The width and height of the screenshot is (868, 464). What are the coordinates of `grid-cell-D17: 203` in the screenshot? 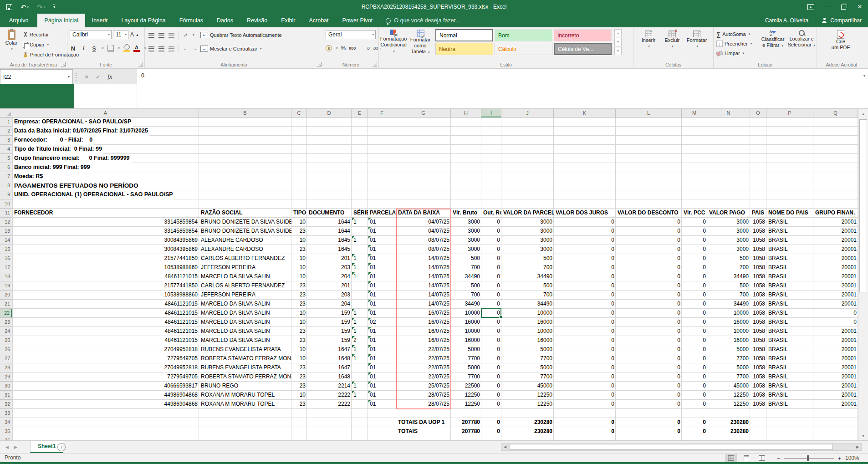 It's located at (330, 268).